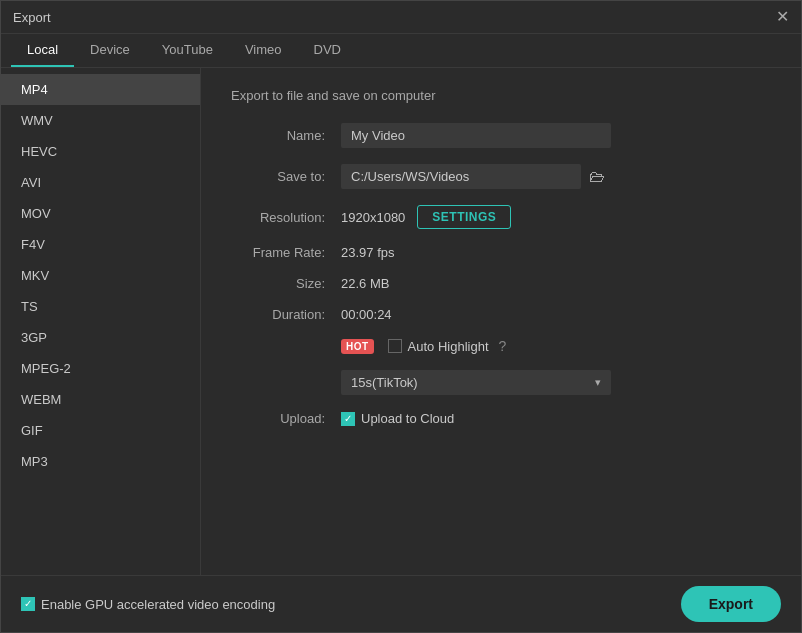  Describe the element at coordinates (328, 50) in the screenshot. I see `tab-dvd: DVD` at that location.